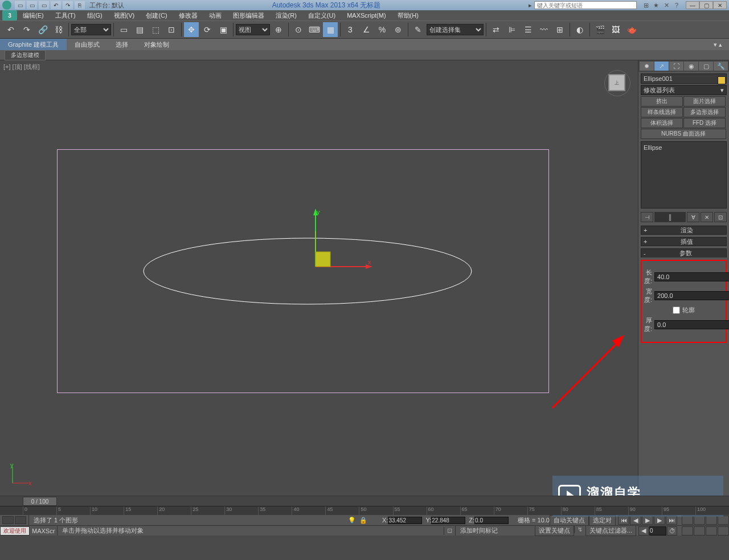  What do you see at coordinates (580, 529) in the screenshot?
I see `keymode-icon: ↯` at bounding box center [580, 529].